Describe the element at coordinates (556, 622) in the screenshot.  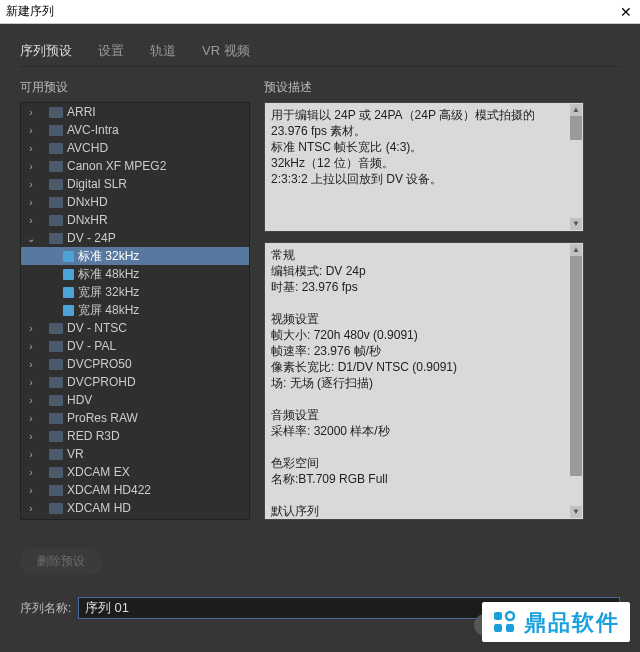
I see `watermark: 鼎品软件` at that location.